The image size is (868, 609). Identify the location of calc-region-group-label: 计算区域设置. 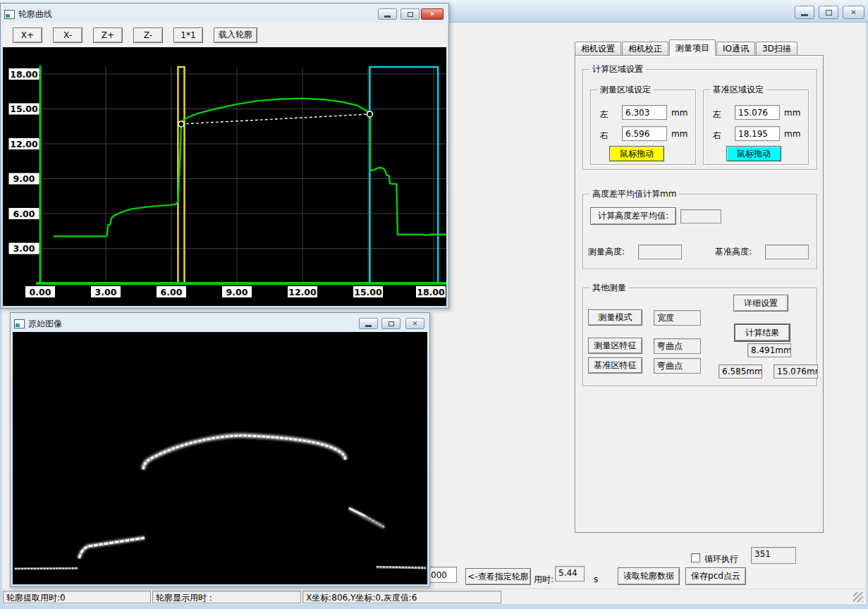
(618, 69).